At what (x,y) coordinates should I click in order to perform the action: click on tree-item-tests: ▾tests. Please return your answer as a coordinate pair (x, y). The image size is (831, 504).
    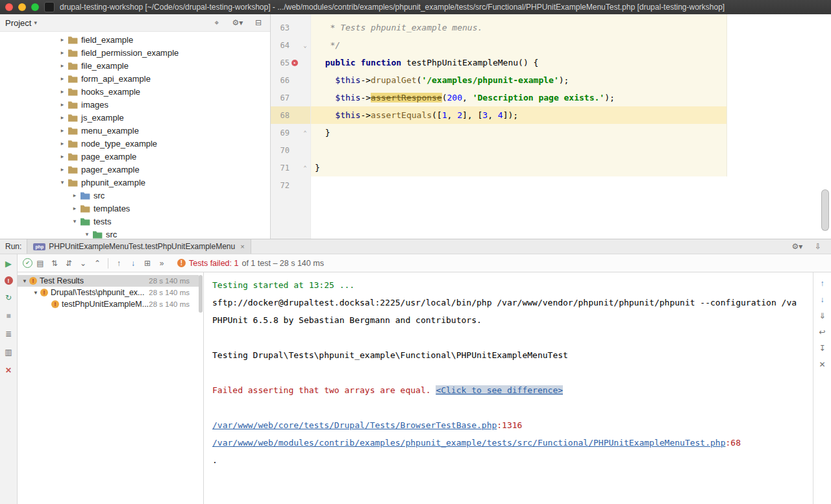
    Looking at the image, I should click on (135, 221).